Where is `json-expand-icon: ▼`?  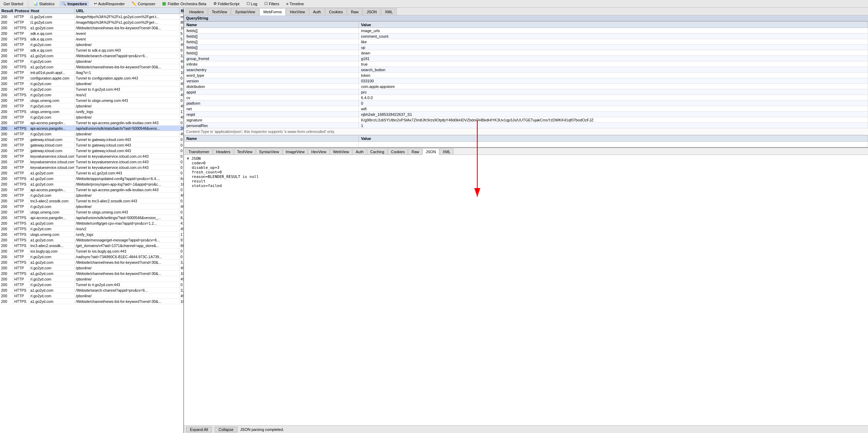
json-expand-icon: ▼ is located at coordinates (189, 158).